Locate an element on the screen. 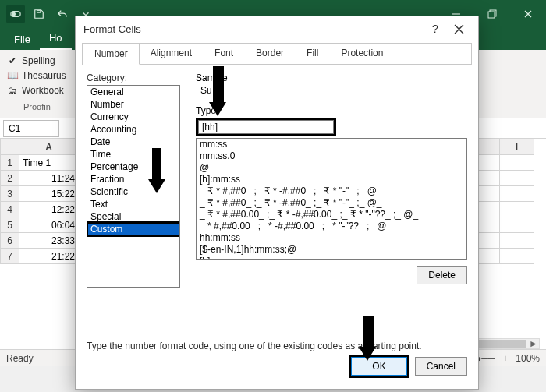 This screenshot has height=392, width=546. tab-file: File is located at coordinates (22, 41).